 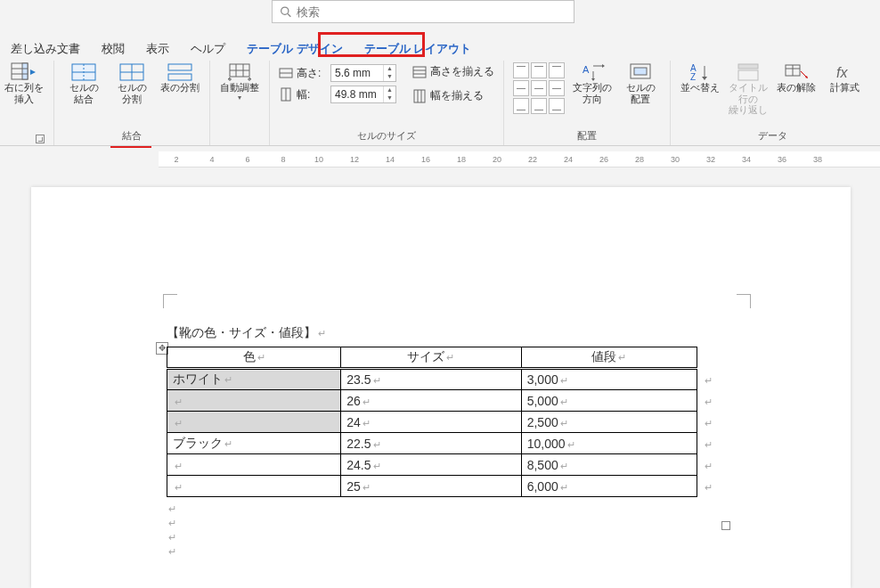 What do you see at coordinates (286, 94) in the screenshot?
I see `col-width-icon` at bounding box center [286, 94].